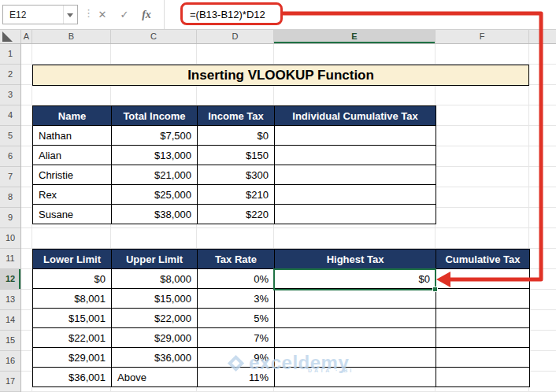  Describe the element at coordinates (356, 260) in the screenshot. I see `tax-header-highest-tax: Highest Tax` at that location.